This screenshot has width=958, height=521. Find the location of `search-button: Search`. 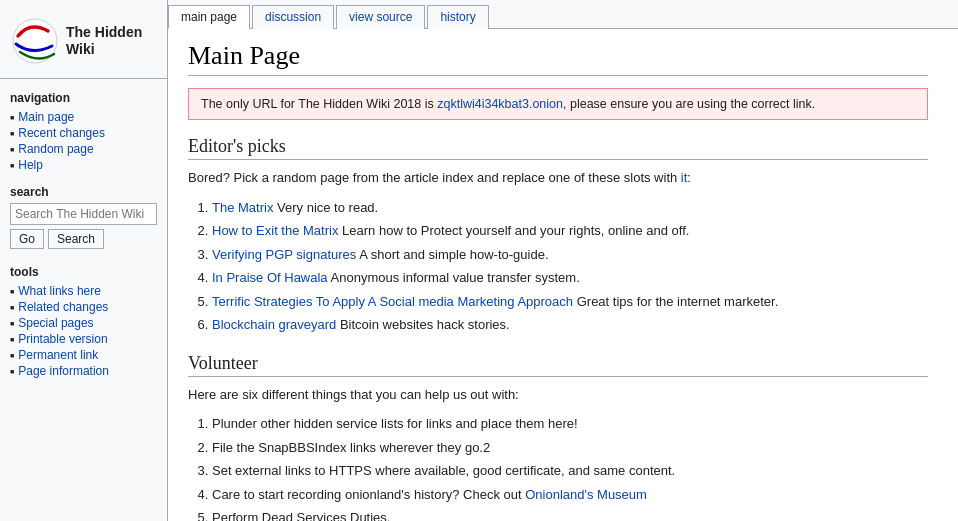

search-button: Search is located at coordinates (76, 239).